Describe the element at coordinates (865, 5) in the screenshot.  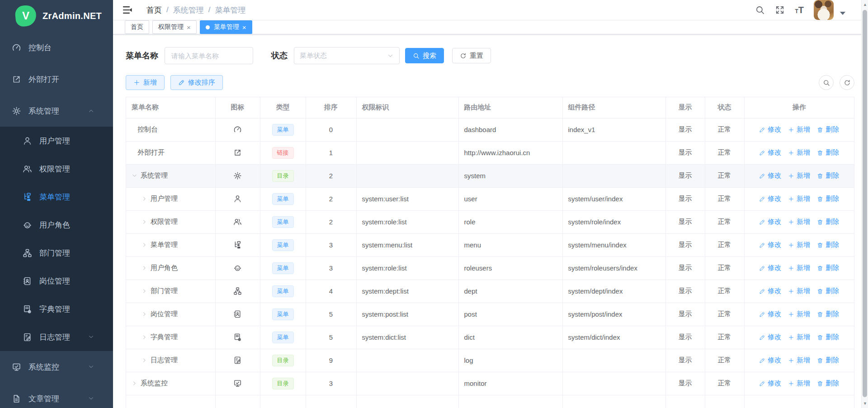
I see `scroll-up-icon` at that location.